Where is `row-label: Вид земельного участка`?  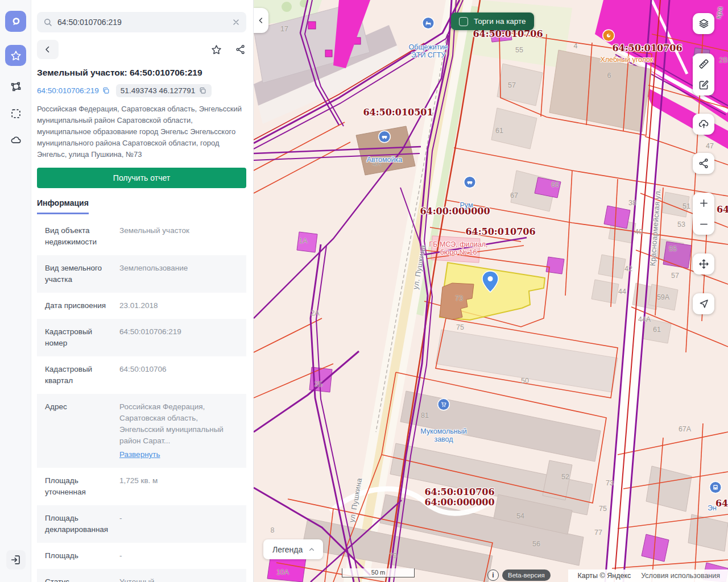 row-label: Вид земельного участка is located at coordinates (82, 274).